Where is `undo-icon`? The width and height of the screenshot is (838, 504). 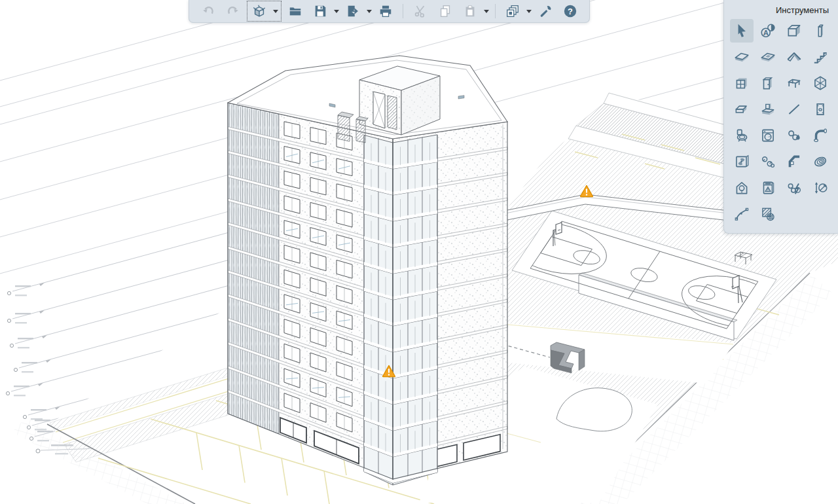 undo-icon is located at coordinates (208, 11).